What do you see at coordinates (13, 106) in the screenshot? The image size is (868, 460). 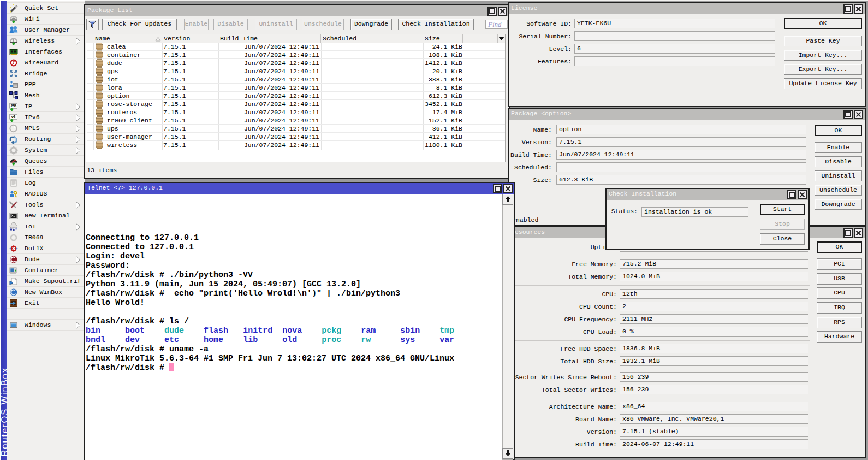 I see `svg-text: 255` at bounding box center [13, 106].